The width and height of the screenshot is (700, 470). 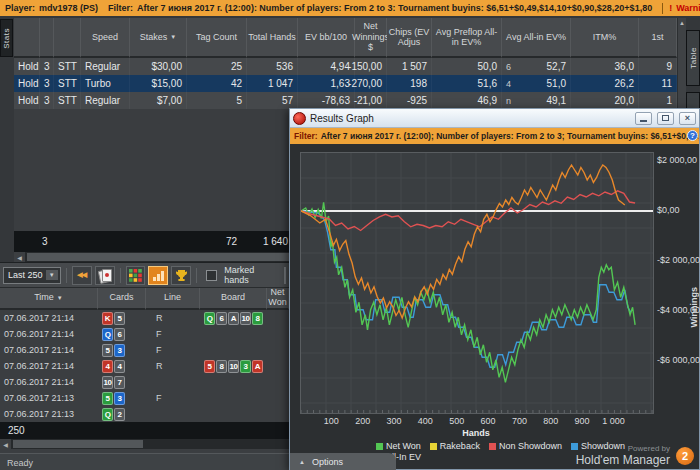 I want to click on col-board: Board, so click(x=234, y=299).